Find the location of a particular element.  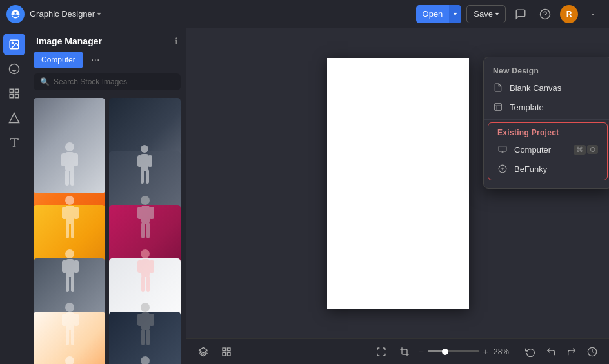

new-design-section-label: New Design is located at coordinates (546, 70).